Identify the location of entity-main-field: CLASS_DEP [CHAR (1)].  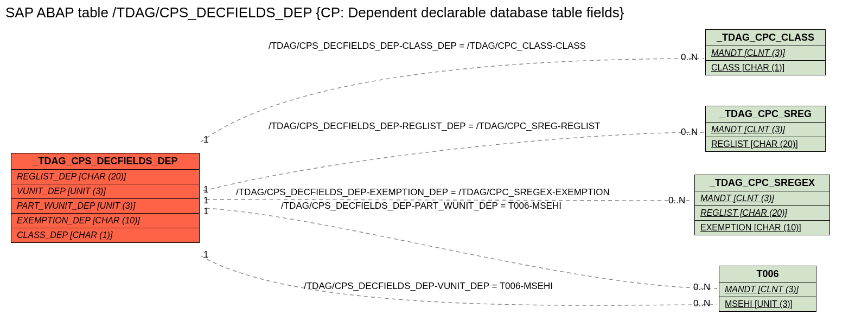
(105, 235).